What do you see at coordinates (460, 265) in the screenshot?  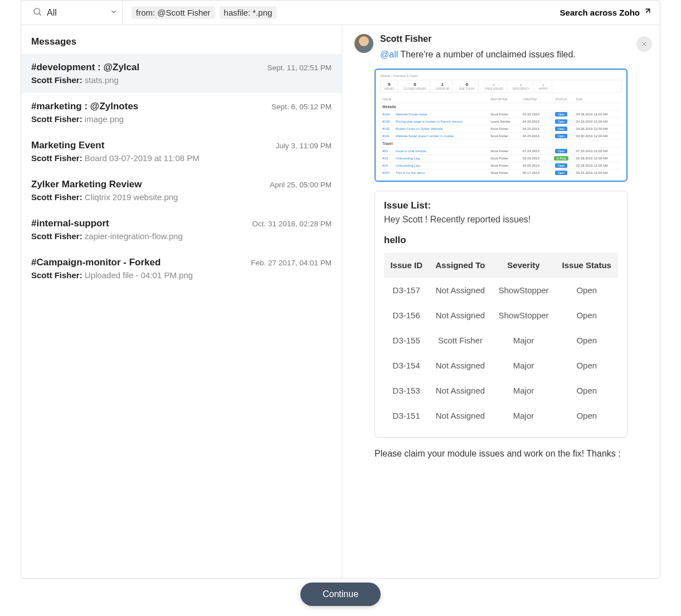 I see `col-assigned: Assigned To` at bounding box center [460, 265].